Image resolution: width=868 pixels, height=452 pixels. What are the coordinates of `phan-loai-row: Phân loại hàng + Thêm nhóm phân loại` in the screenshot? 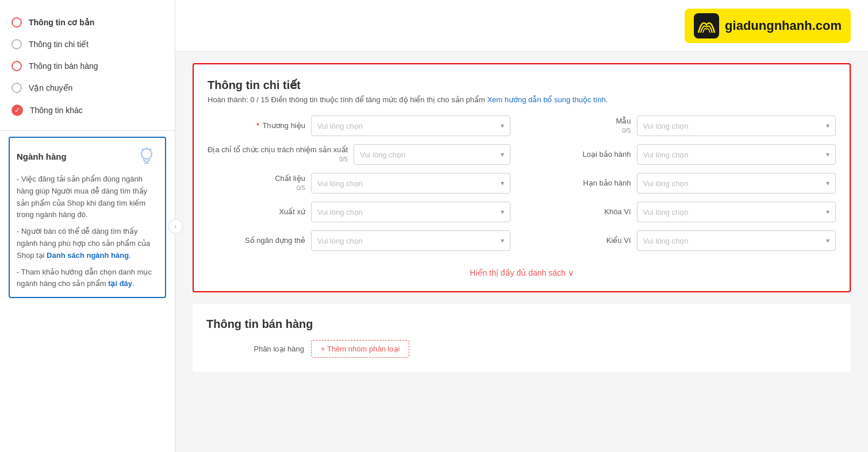 It's located at (522, 349).